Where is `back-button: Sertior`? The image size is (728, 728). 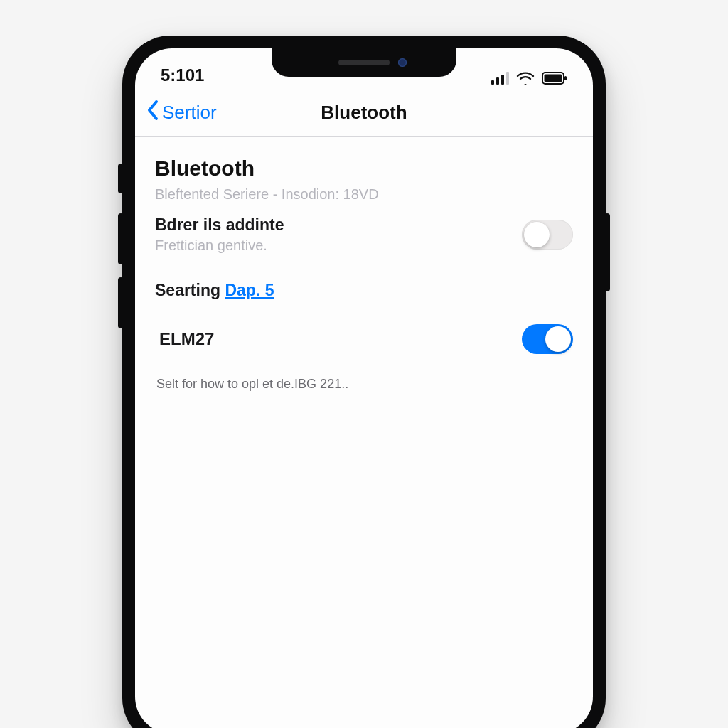
back-button: Sertior is located at coordinates (182, 112).